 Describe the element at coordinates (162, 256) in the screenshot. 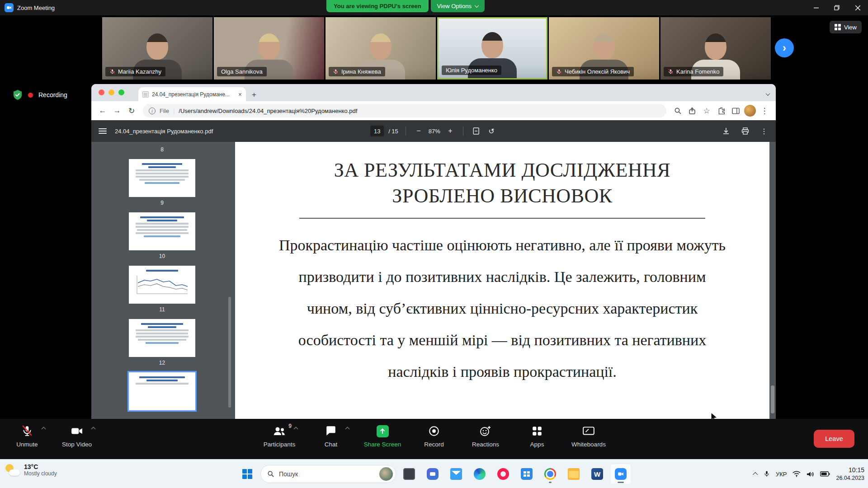

I see `thumbnail-page-label: 10` at that location.